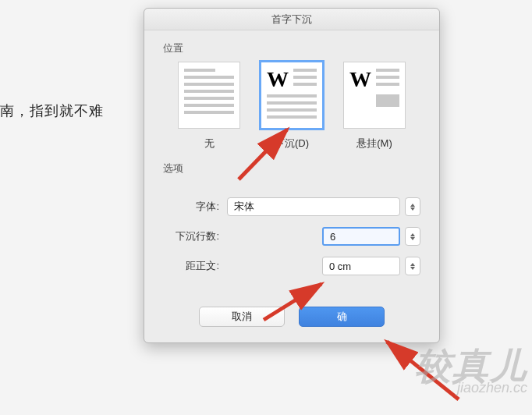 This screenshot has height=415, width=532. I want to click on position-none-label: 无, so click(209, 144).